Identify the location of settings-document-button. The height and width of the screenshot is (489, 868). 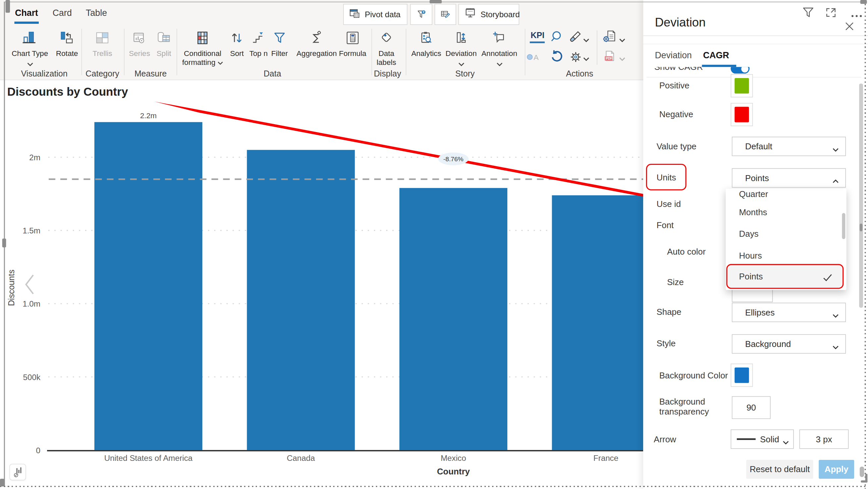
(609, 38).